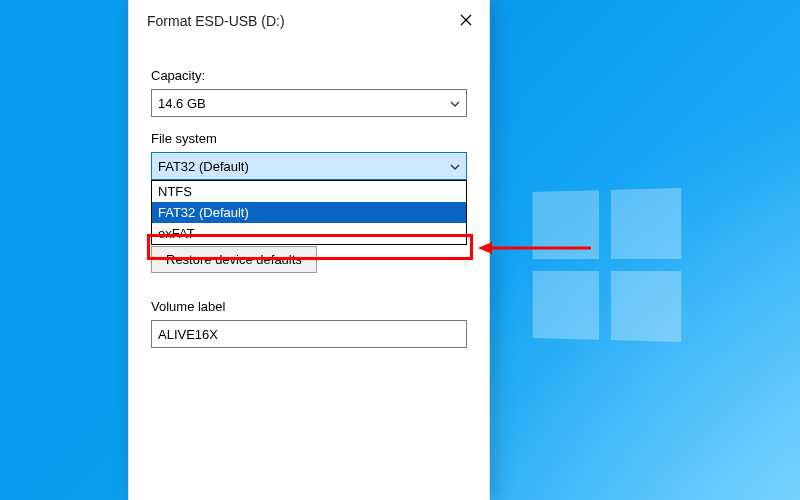 This screenshot has height=500, width=800. I want to click on capacity-value: 14.6 GB, so click(304, 104).